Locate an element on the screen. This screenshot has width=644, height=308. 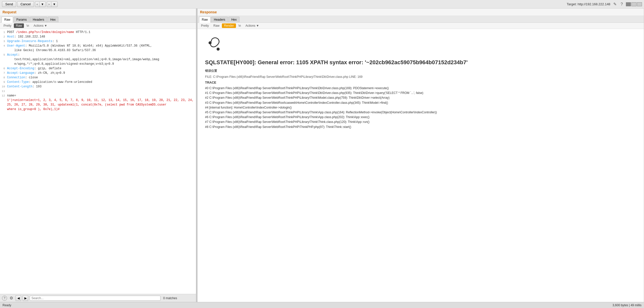
code-line-6: 6 Accept-Encoding: gzip, deflate is located at coordinates (98, 69).